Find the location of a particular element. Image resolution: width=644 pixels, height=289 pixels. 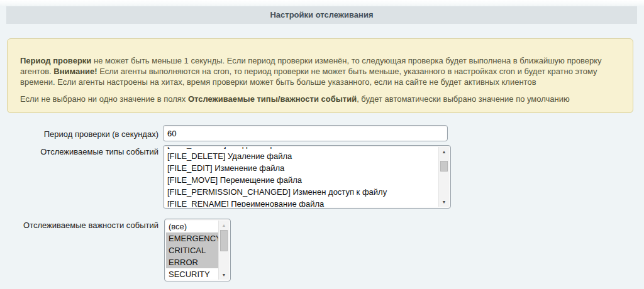

select-option: CRITICAL is located at coordinates (192, 250).